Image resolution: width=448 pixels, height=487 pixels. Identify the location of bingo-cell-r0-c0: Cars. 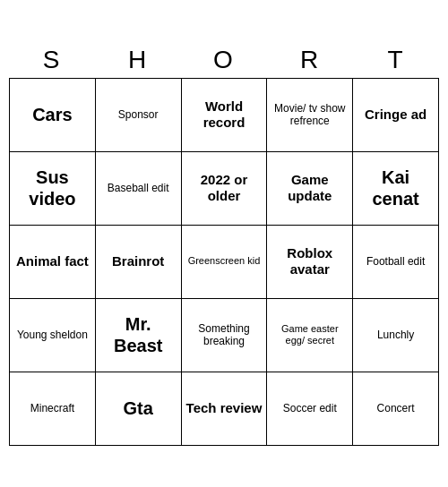
(53, 115).